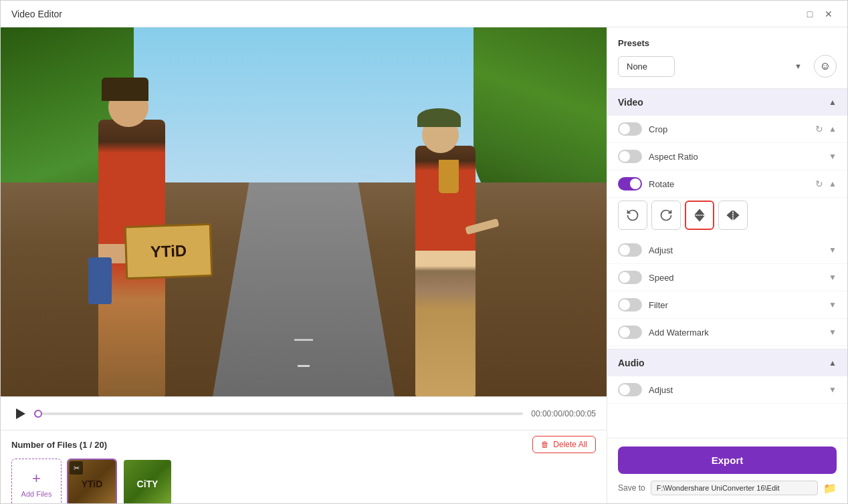  What do you see at coordinates (819, 184) in the screenshot?
I see `rotate-reset-icon: ↻` at bounding box center [819, 184].